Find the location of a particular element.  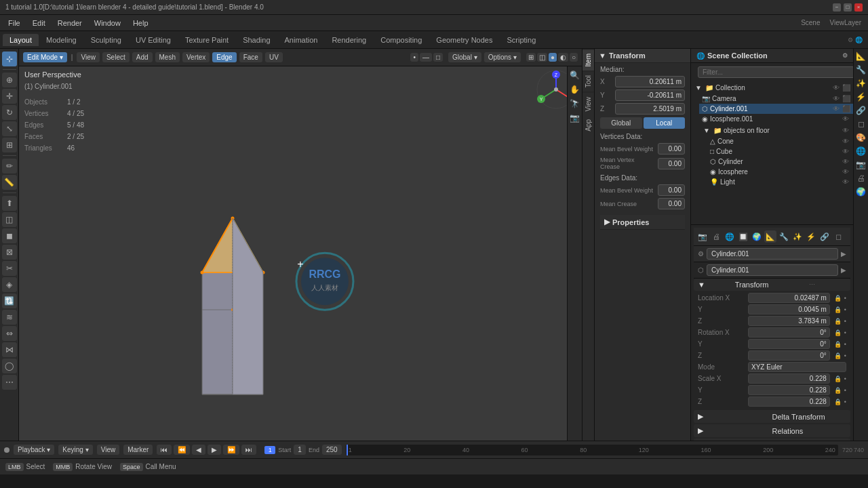

props-render-icon: 📷 is located at coordinates (703, 237).